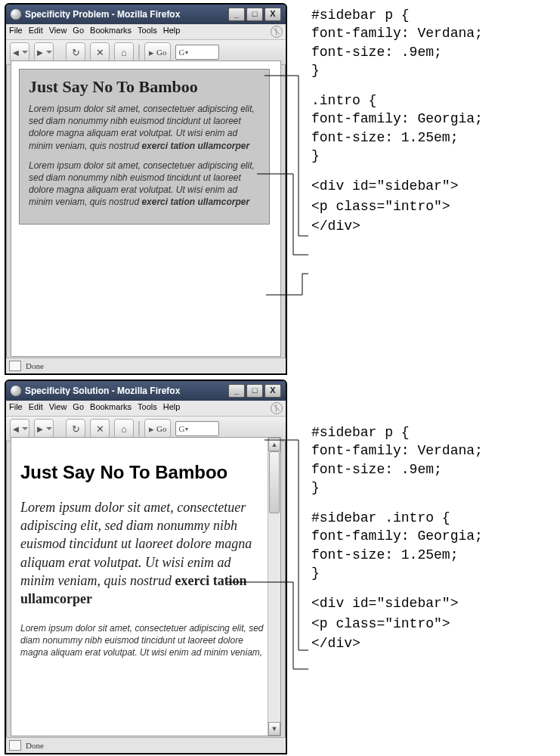 This screenshot has width=560, height=756. What do you see at coordinates (433, 127) in the screenshot?
I see `code-column-problem: #sidebar p { font-family: Verdana; font-…` at bounding box center [433, 127].